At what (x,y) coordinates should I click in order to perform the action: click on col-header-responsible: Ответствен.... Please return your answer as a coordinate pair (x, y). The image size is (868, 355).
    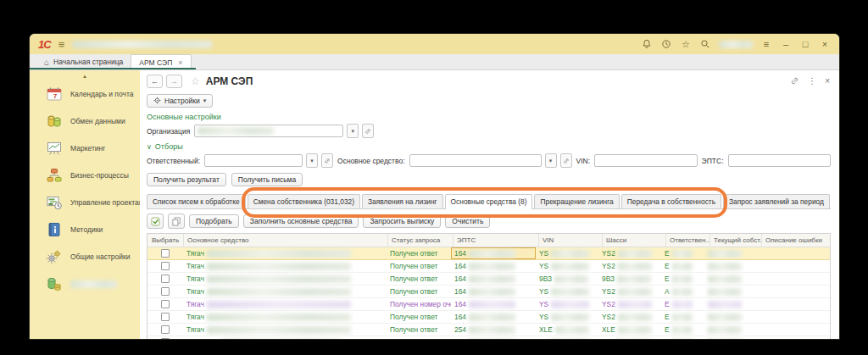
    Looking at the image, I should click on (687, 241).